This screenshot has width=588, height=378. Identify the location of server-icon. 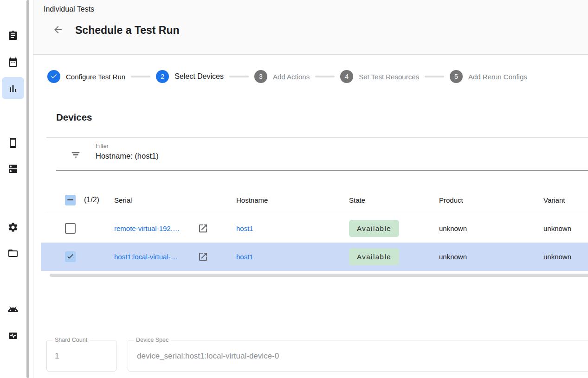
(13, 169).